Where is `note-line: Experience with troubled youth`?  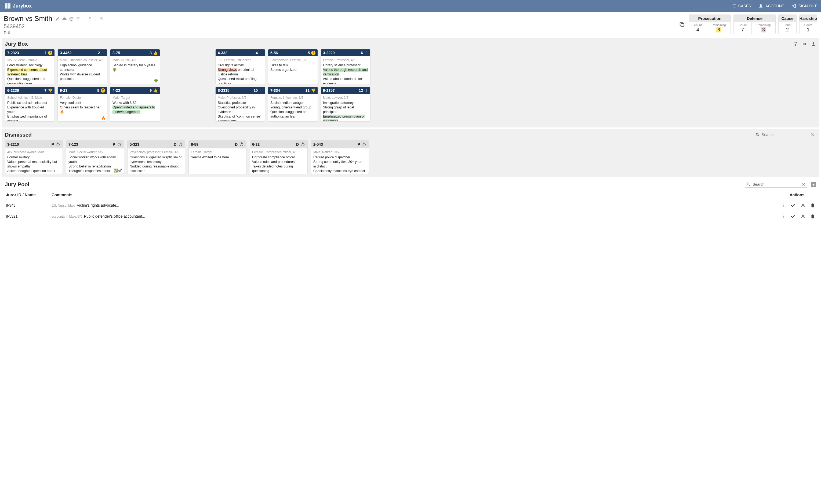 note-line: Experience with troubled youth is located at coordinates (30, 110).